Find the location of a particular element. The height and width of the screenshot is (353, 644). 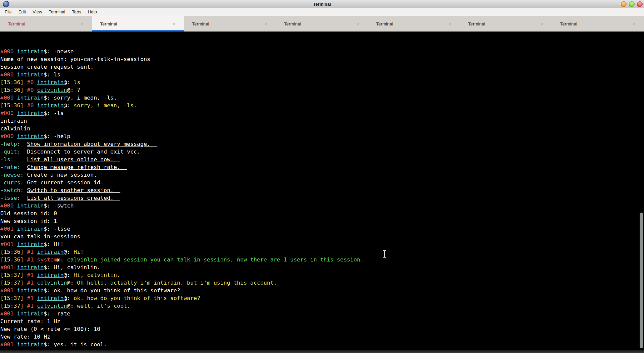

terminal-text-segment: #0 is located at coordinates (32, 82).